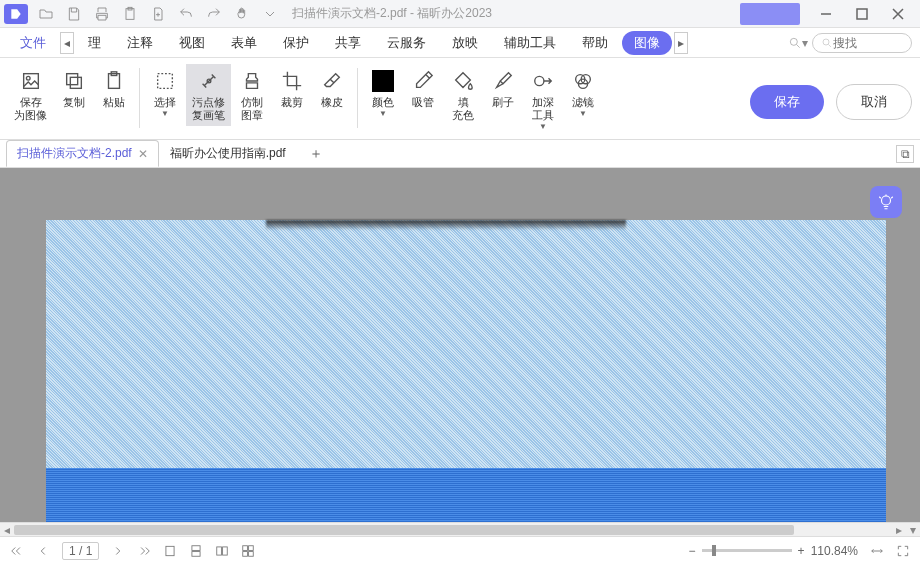 This screenshot has width=920, height=584. I want to click on tool-fill: 填 充色, so click(463, 95).